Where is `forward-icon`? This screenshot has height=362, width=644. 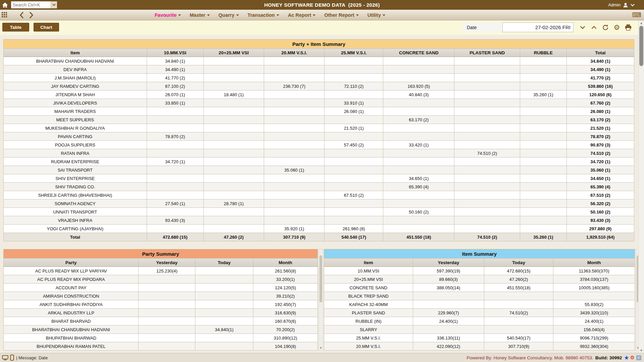
forward-icon is located at coordinates (32, 15).